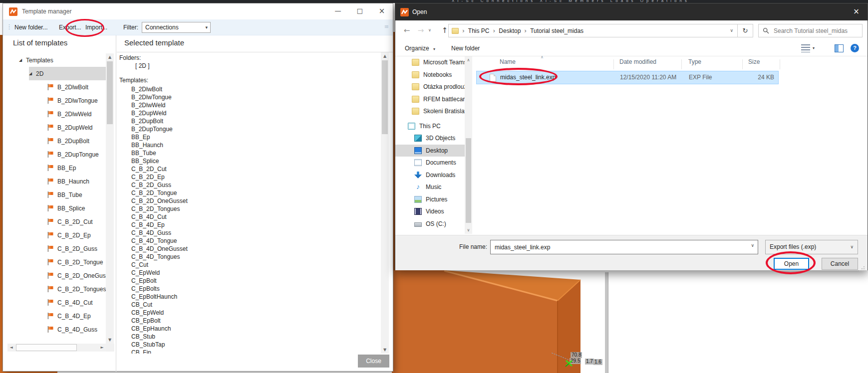 The height and width of the screenshot is (373, 868). What do you see at coordinates (57, 182) in the screenshot?
I see `tree-template-item: BB_Haunch` at bounding box center [57, 182].